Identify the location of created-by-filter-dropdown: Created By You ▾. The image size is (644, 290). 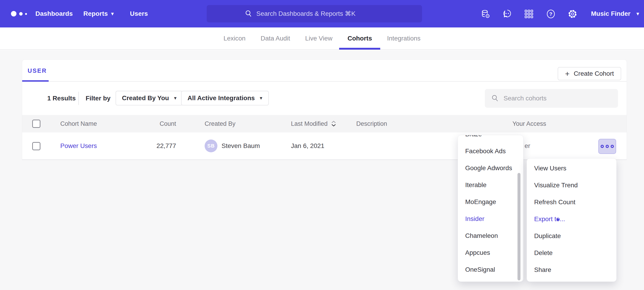
(149, 98).